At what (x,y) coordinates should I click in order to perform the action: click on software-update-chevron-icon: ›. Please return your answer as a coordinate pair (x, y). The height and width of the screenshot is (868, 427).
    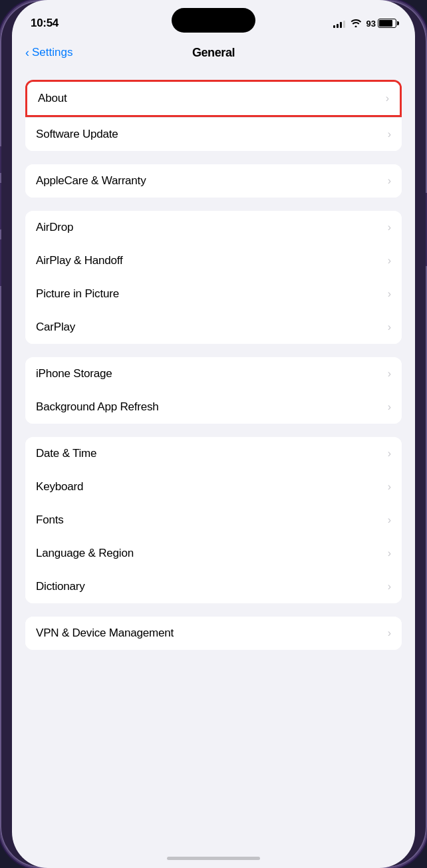
    Looking at the image, I should click on (390, 134).